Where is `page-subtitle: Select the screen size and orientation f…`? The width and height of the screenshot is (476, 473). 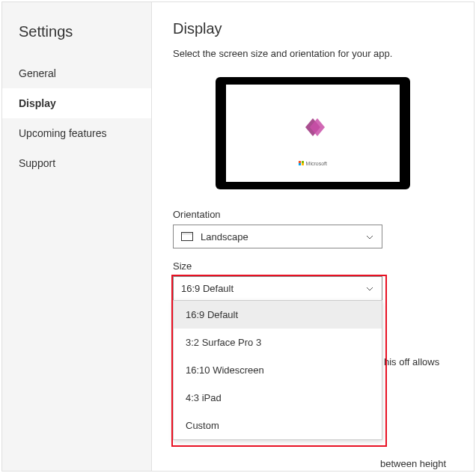
page-subtitle: Select the screen size and orientation f… is located at coordinates (313, 54).